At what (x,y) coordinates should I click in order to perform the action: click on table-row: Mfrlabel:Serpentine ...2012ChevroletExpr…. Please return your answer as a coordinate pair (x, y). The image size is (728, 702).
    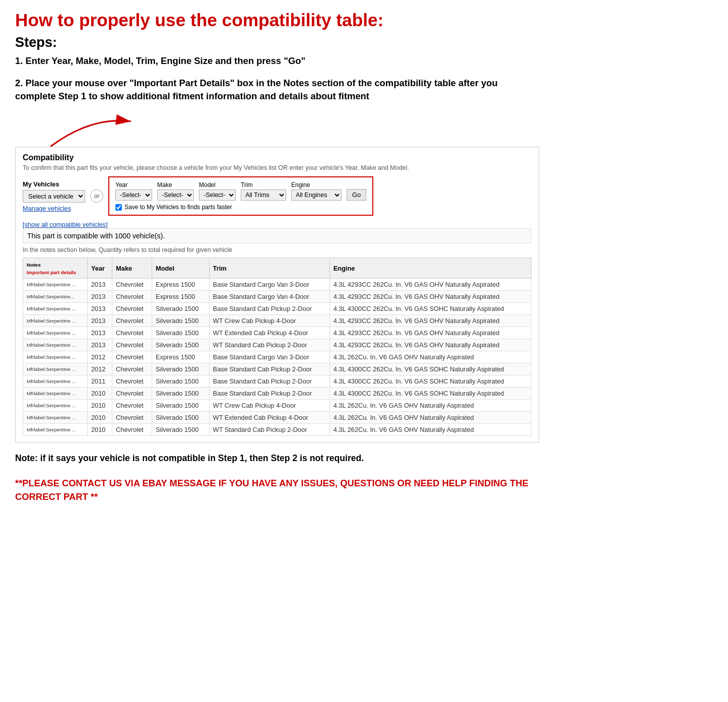
    Looking at the image, I should click on (277, 357).